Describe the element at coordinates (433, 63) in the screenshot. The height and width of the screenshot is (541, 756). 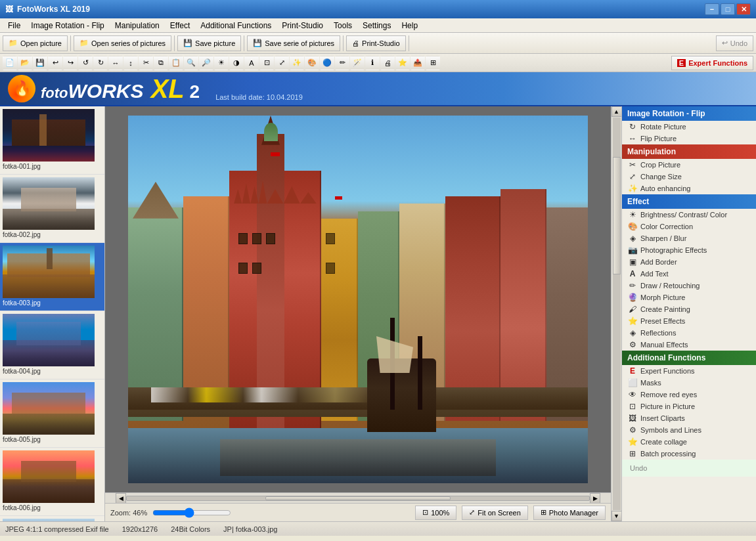
I see `icon-manager: ⊞` at that location.